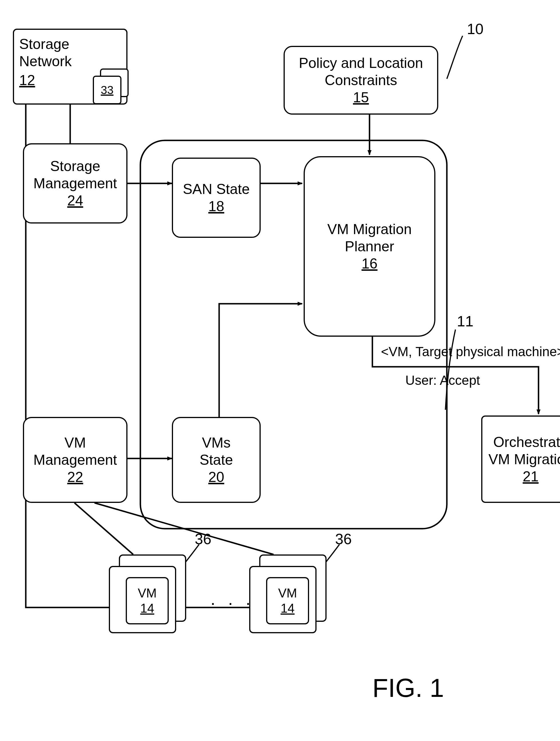 This screenshot has height=741, width=560. I want to click on ref-container: 11, so click(465, 321).